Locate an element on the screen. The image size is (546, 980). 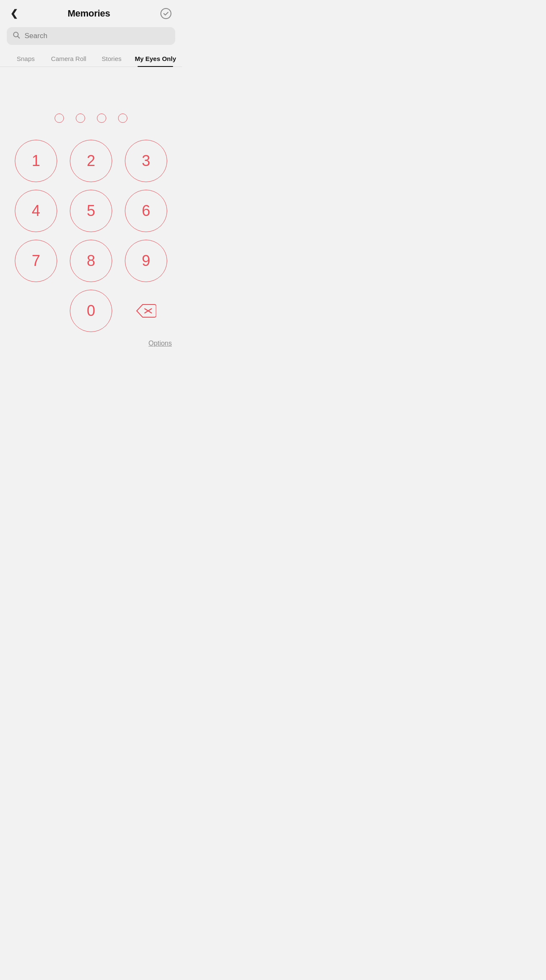
key-0-button: 0 is located at coordinates (91, 311).